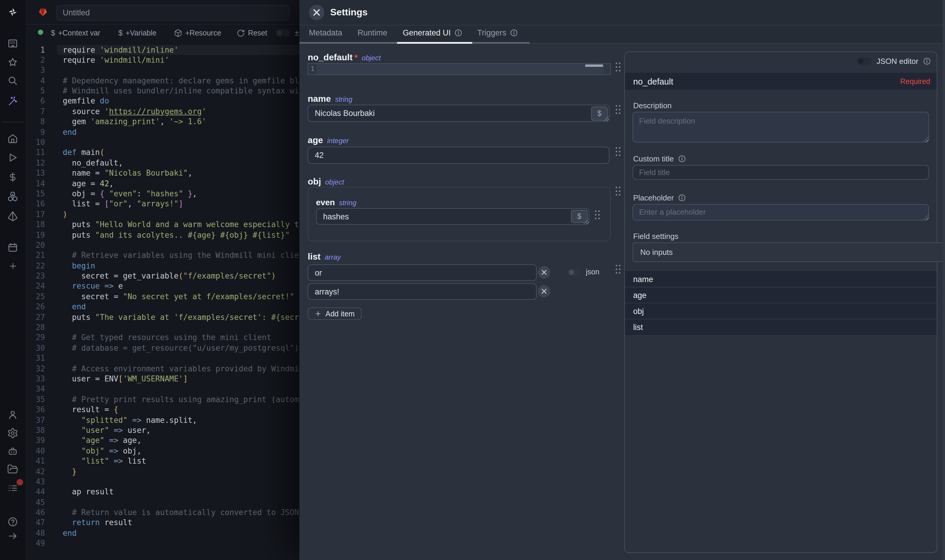  What do you see at coordinates (178, 33) in the screenshot?
I see `package-icon` at bounding box center [178, 33].